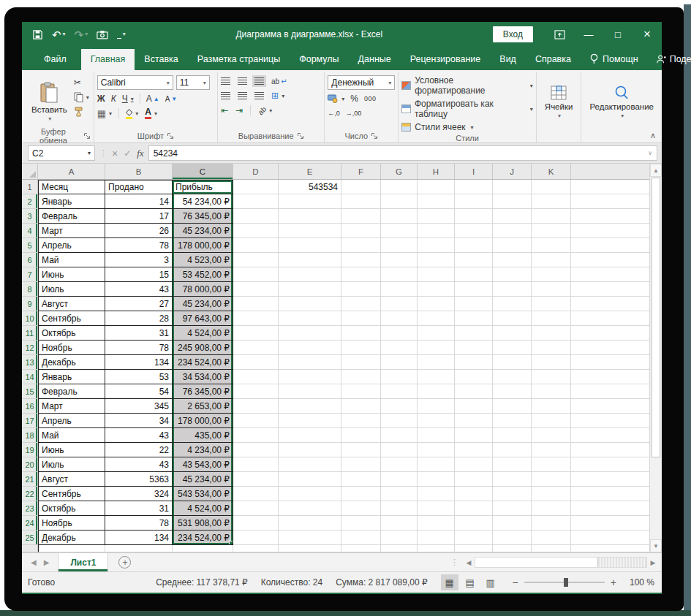 The width and height of the screenshot is (691, 616). What do you see at coordinates (551, 509) in the screenshot?
I see `cell-K23` at bounding box center [551, 509].